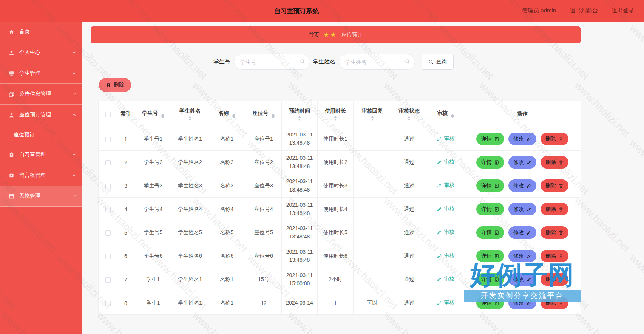  I want to click on sidebar-item-home: 首页, so click(41, 32).